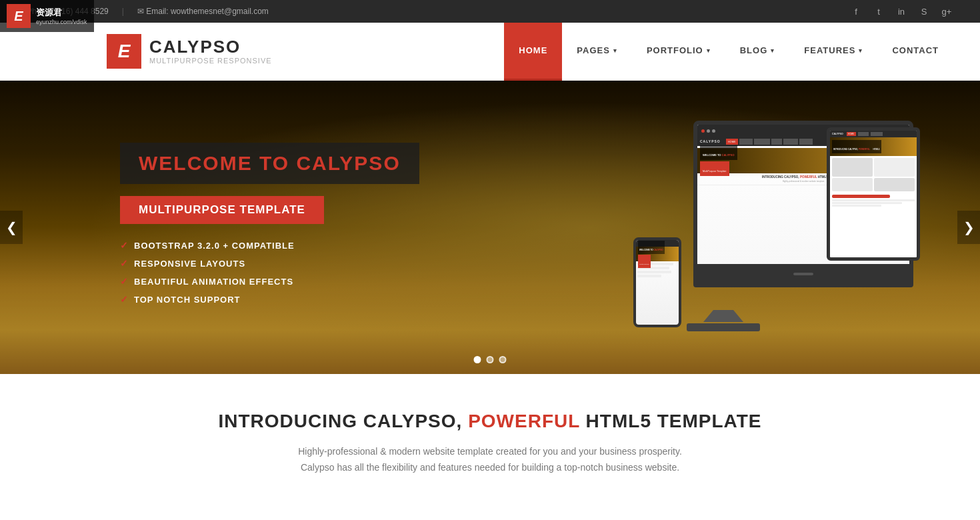 The width and height of the screenshot is (980, 520). I want to click on feature-label: RESPONSIVE LAYOUTS, so click(189, 264).